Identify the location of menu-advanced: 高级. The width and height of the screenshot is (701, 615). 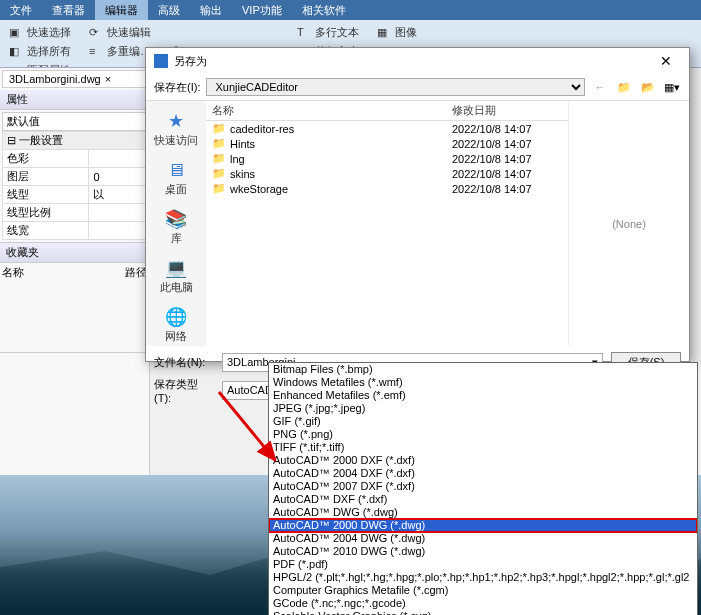
(169, 10).